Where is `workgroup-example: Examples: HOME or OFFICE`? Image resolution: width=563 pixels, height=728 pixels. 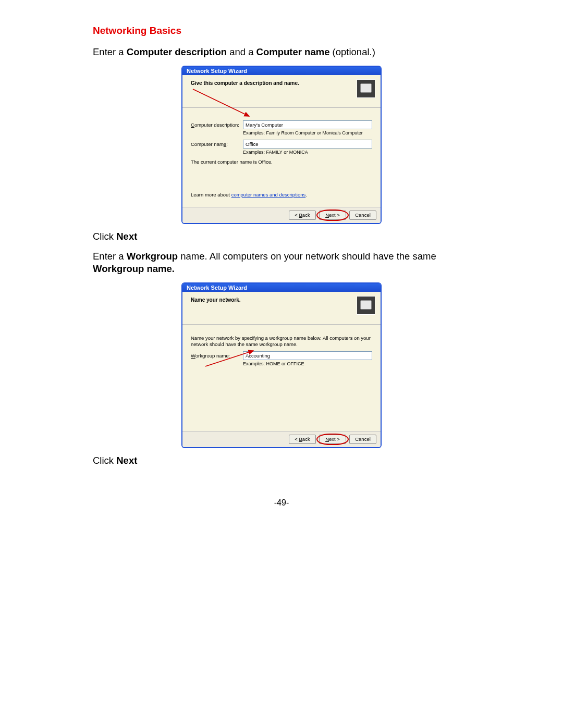
workgroup-example: Examples: HOME or OFFICE is located at coordinates (308, 364).